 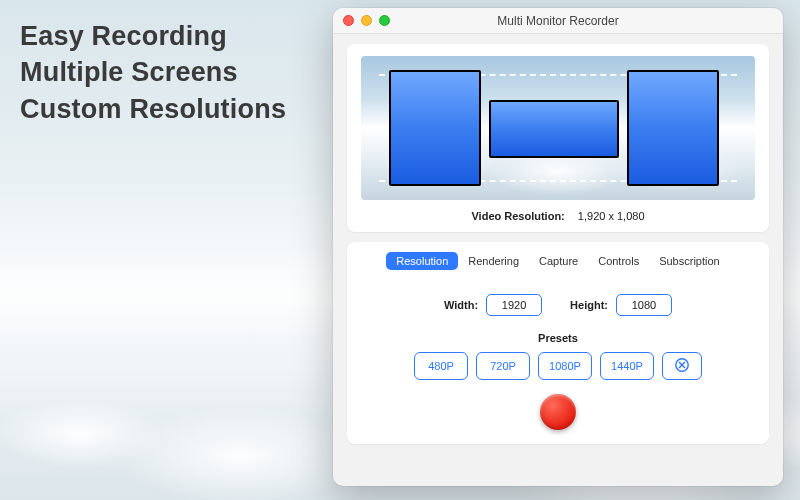 I want to click on preset-480p-button: 480P, so click(x=441, y=366).